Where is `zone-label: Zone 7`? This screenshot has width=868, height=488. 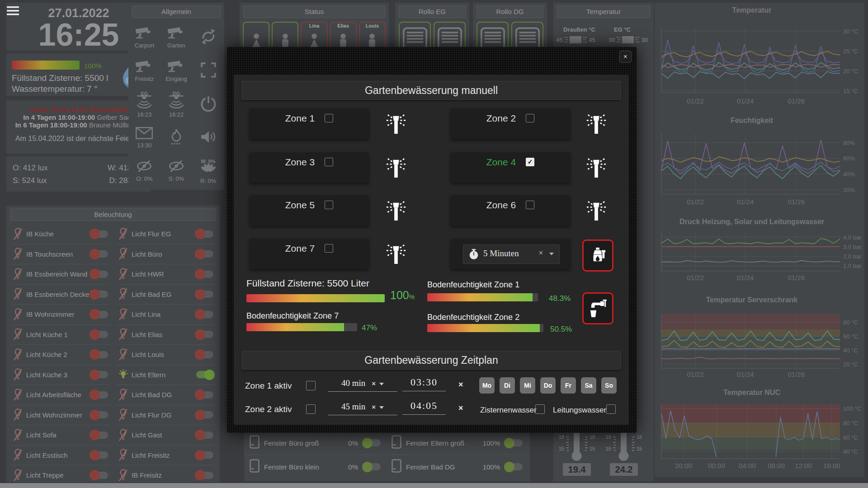 zone-label: Zone 7 is located at coordinates (300, 249).